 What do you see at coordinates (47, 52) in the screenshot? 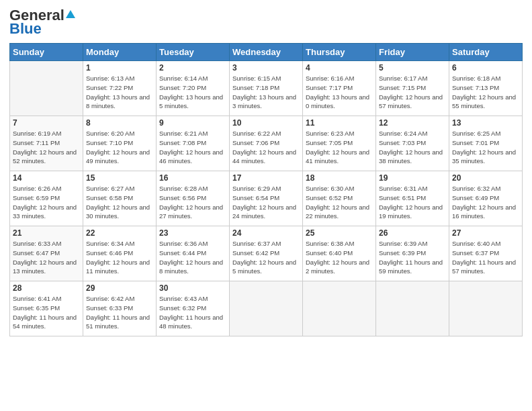
I see `col-header-sunday: Sunday` at bounding box center [47, 52].